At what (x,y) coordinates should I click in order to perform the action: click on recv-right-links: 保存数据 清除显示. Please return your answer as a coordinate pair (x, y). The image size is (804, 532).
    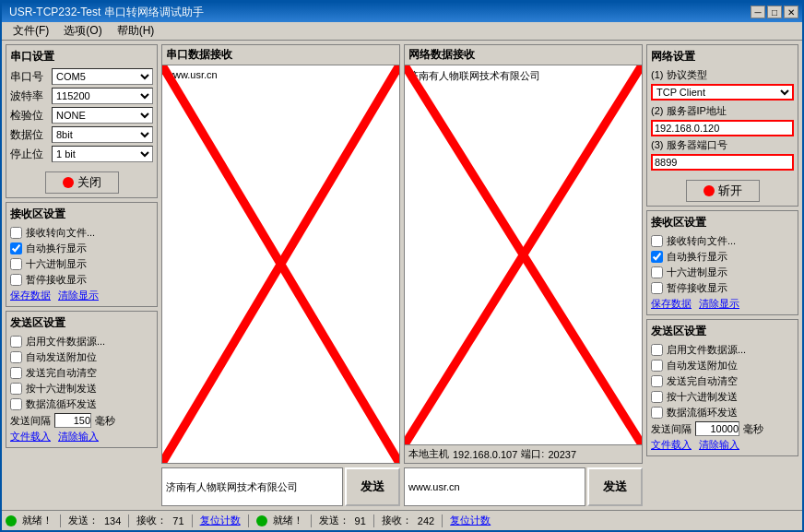
    Looking at the image, I should click on (723, 304).